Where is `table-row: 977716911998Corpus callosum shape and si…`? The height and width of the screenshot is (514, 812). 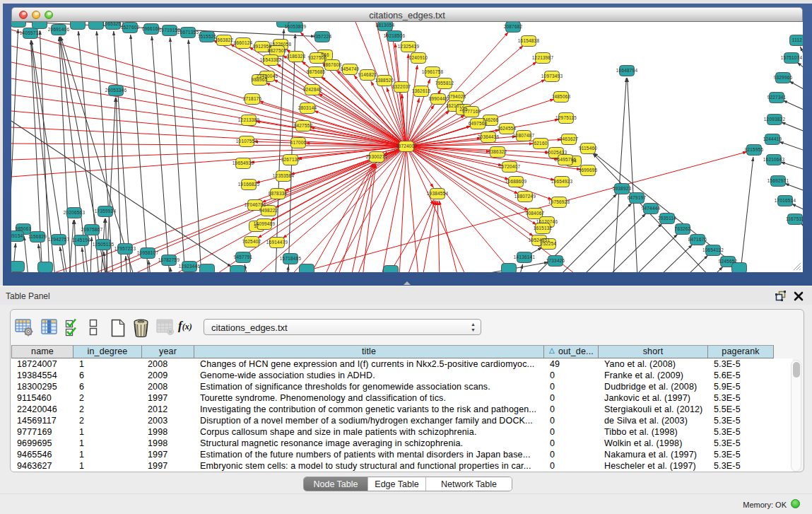
table-row: 977716911998Corpus callosum shape and si… is located at coordinates (402, 432).